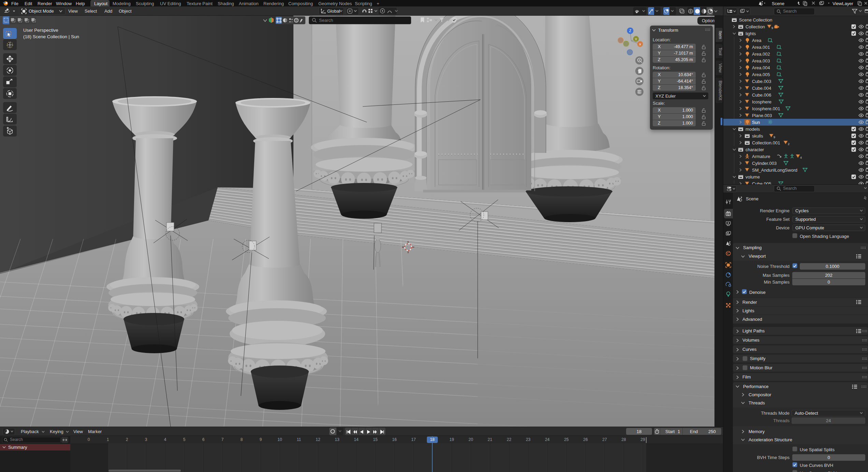 The width and height of the screenshot is (868, 472). What do you see at coordinates (636, 39) in the screenshot?
I see `svg-text: Y` at bounding box center [636, 39].